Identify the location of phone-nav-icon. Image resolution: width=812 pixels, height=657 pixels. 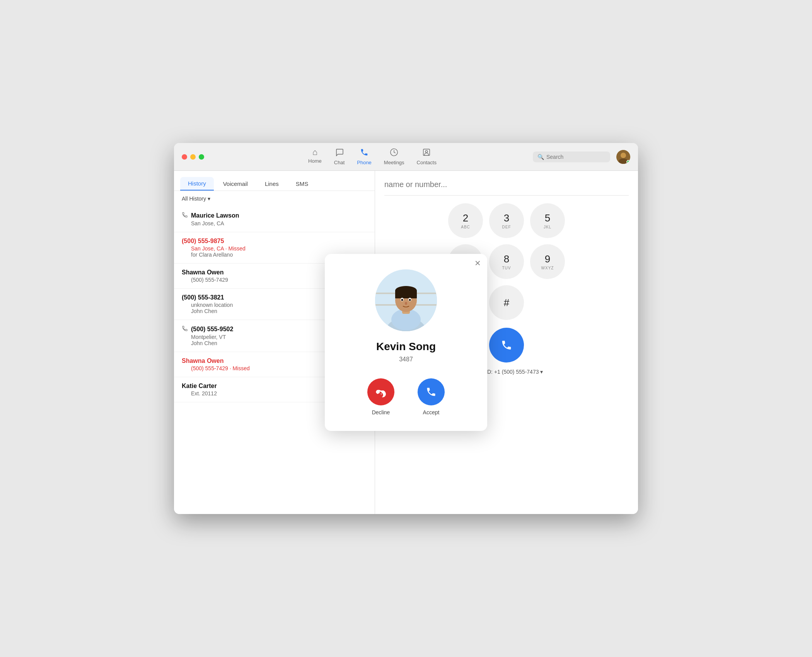
(364, 153).